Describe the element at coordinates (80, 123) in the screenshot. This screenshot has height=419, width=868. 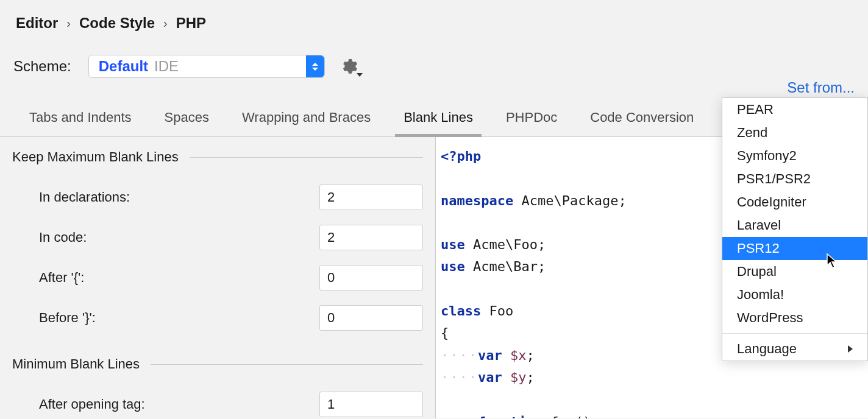
I see `tab-tabs-and-indents: Tabs and Indents` at that location.